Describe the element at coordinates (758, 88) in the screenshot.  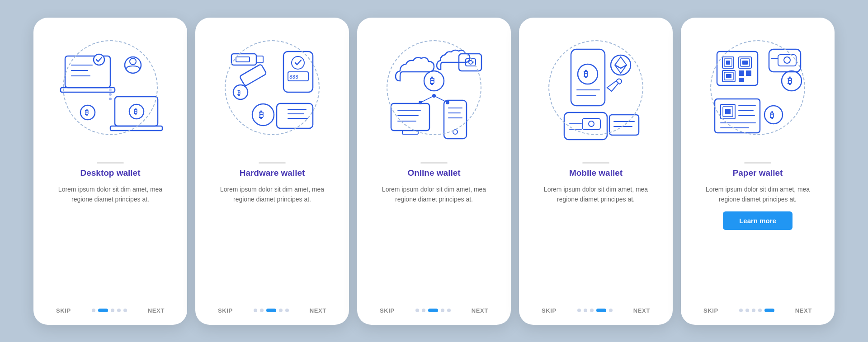
I see `paper-wallet-illustration: ₿ ₿` at that location.